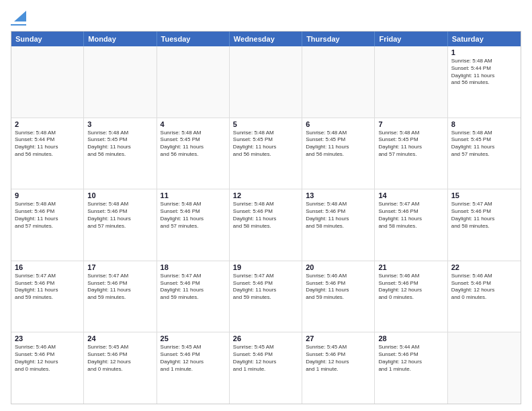 This screenshot has height=411, width=532. I want to click on day-number: 6, so click(339, 124).